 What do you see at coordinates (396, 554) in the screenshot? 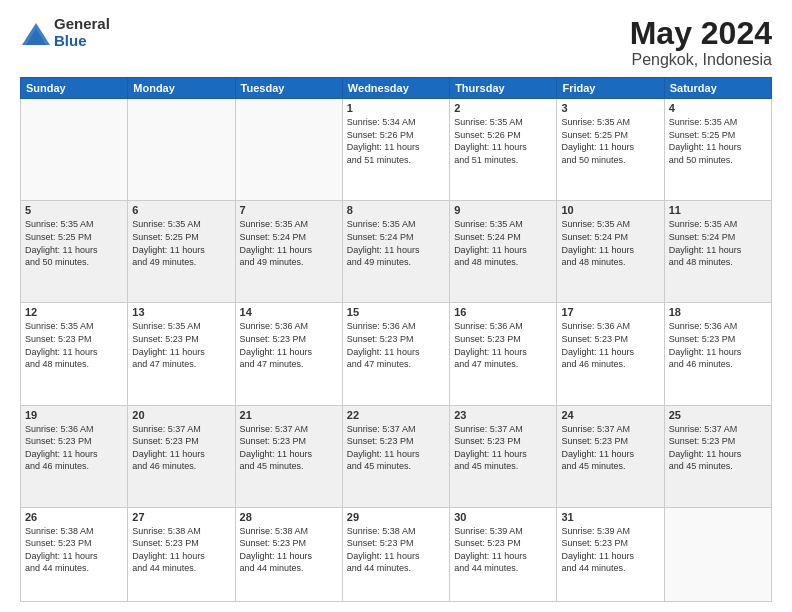
I see `table-row: 29Sunrise: 5:38 AM Sunset: 5:23 PM Dayli…` at bounding box center [396, 554].